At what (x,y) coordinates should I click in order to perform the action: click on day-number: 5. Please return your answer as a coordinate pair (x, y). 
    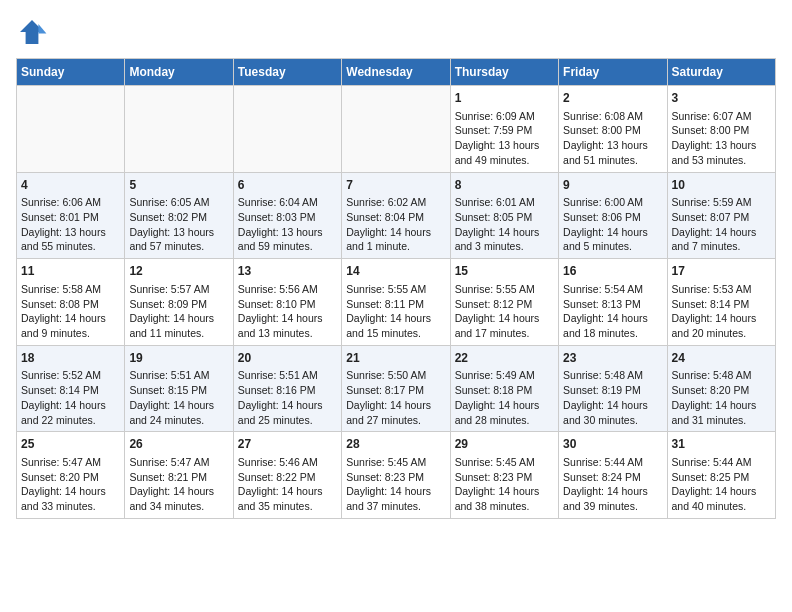
    Looking at the image, I should click on (178, 186).